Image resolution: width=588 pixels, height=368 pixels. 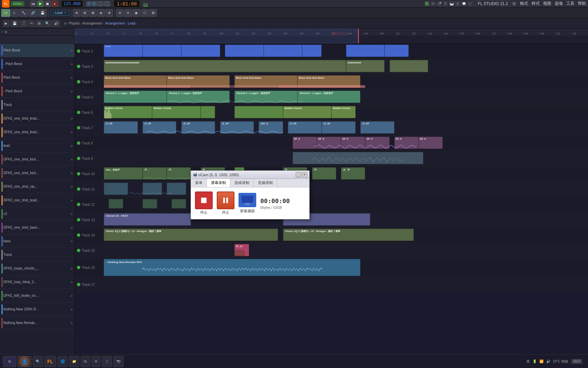 What do you see at coordinates (39, 24) in the screenshot?
I see `q-select: ⊞` at bounding box center [39, 24].